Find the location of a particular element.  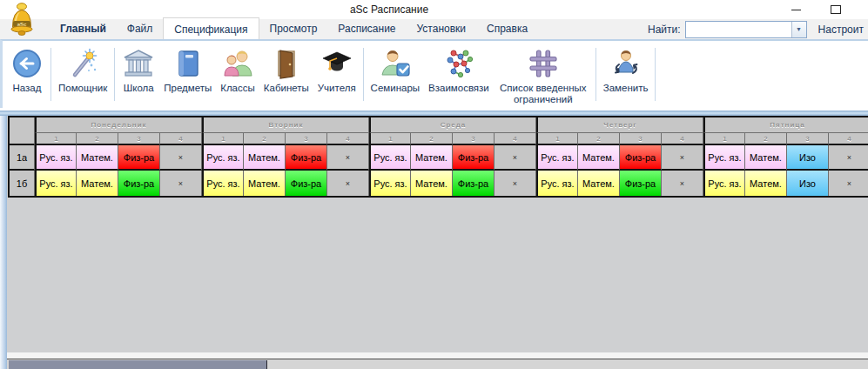

find-label: Найти: is located at coordinates (664, 30).